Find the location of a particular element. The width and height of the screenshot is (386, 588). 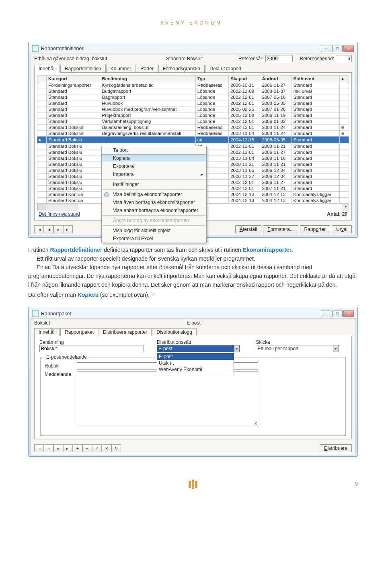

table-row: StandardHuvudbokLöpande2002-12-012008-05… is located at coordinates (193, 104).